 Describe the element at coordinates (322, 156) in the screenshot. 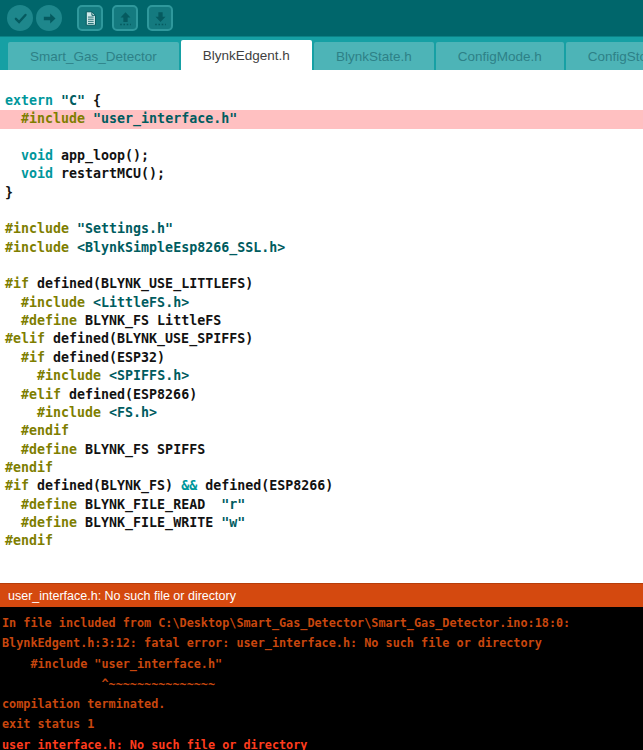

I see `code-line: void app_loop();` at that location.